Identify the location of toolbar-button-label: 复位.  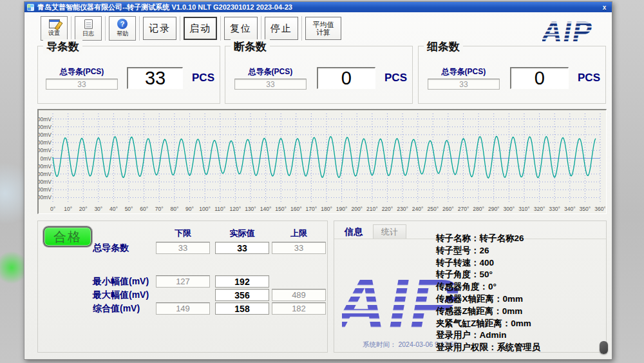
(241, 28).